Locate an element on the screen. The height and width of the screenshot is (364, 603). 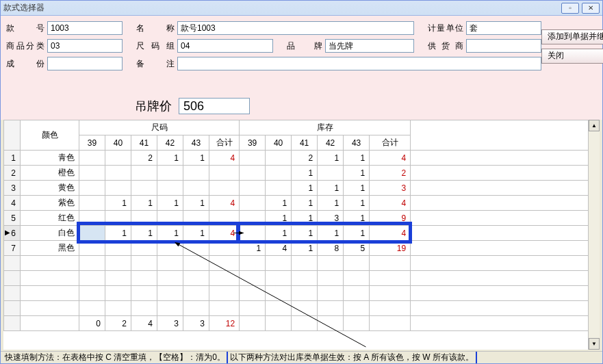
row-number: 1 is located at coordinates (12, 158).